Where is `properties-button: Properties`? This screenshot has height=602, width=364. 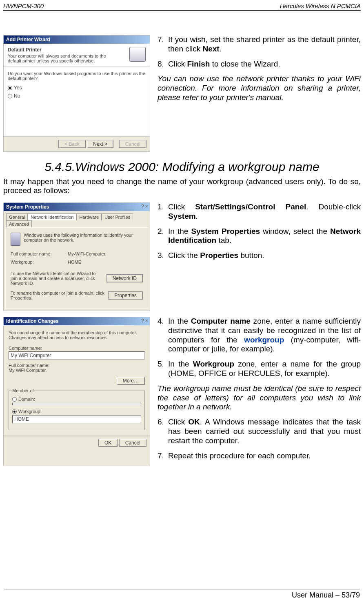
properties-button: Properties is located at coordinates (126, 295).